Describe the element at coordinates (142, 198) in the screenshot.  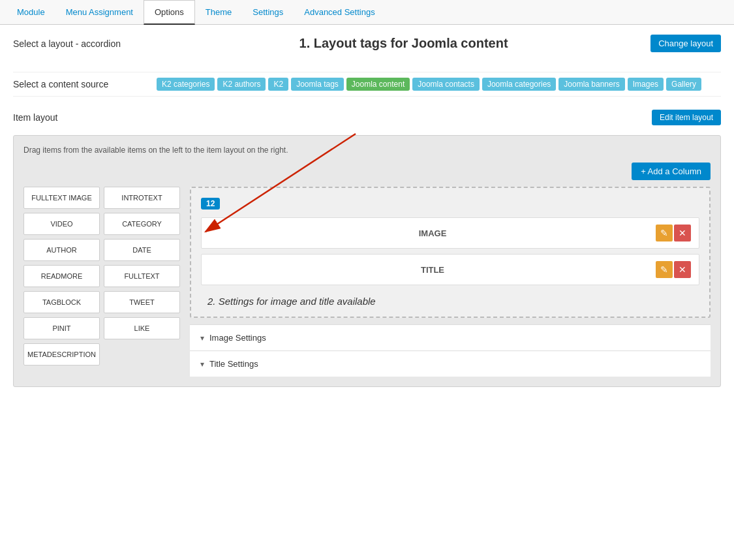
I see `item-introtext: INTROTEXT` at that location.